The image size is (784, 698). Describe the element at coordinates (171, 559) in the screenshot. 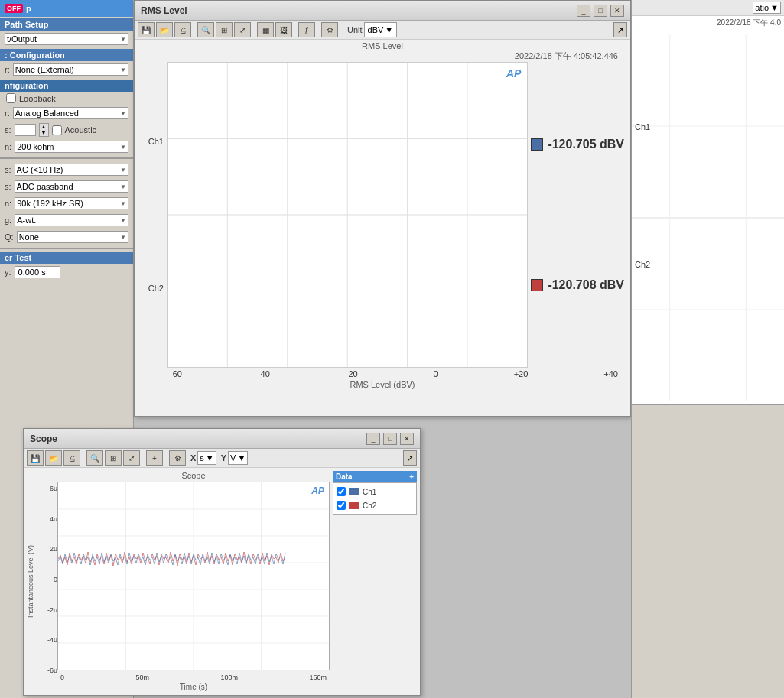

I see `ch2-waveform` at that location.